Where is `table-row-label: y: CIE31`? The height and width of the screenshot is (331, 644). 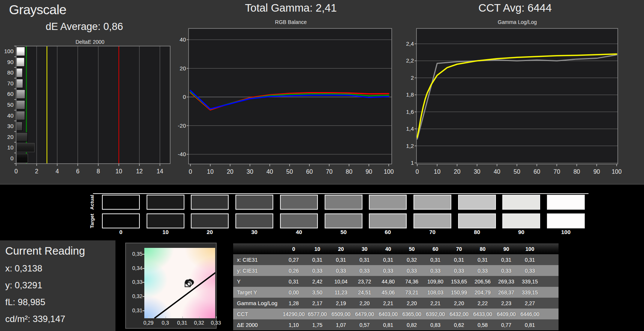
table-row-label: y: CIE31 is located at coordinates (258, 271).